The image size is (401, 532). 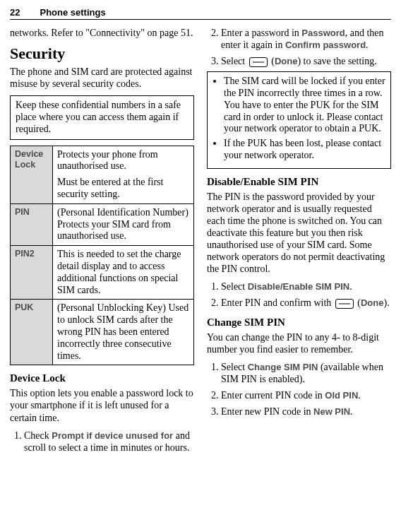 What do you see at coordinates (306, 396) in the screenshot?
I see `list-item: Enter current PIN code in Old PIN.` at bounding box center [306, 396].